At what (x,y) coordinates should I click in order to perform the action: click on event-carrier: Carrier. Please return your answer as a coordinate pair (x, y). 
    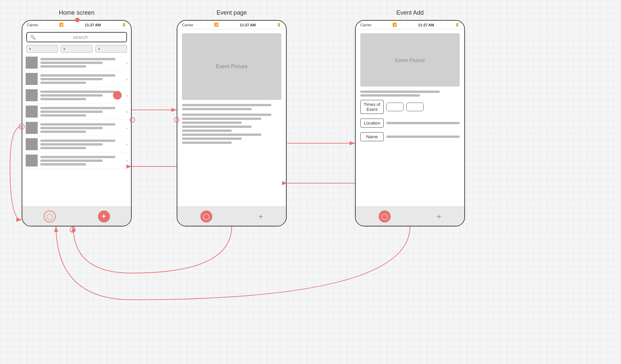
    Looking at the image, I should click on (188, 25).